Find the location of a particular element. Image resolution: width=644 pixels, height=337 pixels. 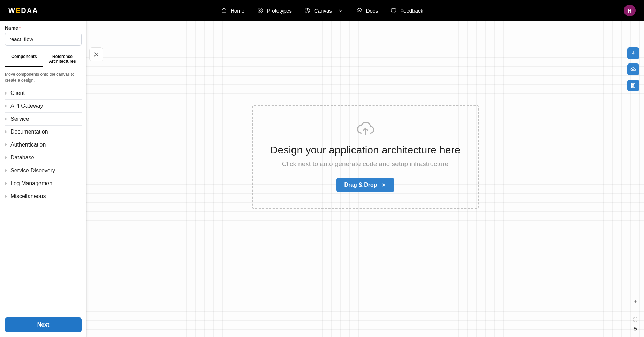

tab-components: Components is located at coordinates (24, 59).